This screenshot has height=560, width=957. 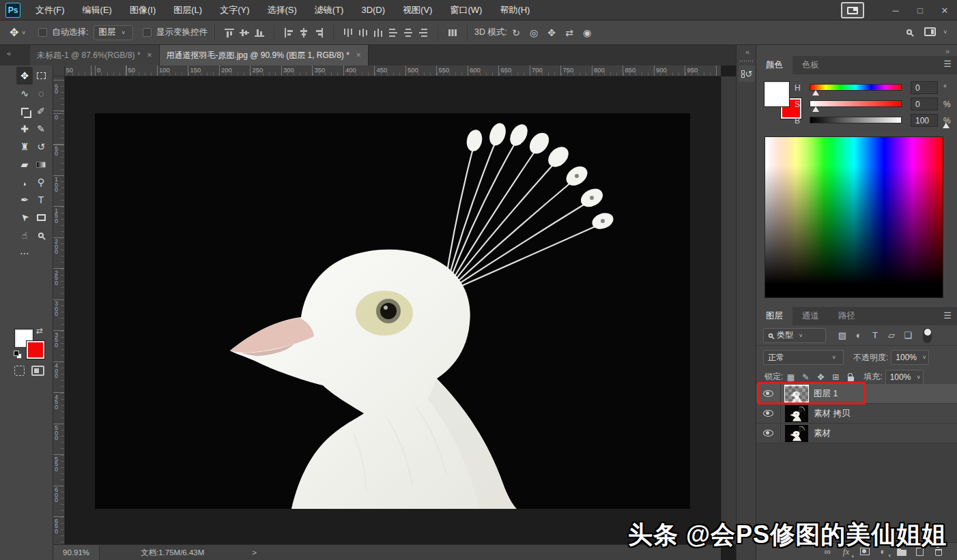 I want to click on close-button: ✕, so click(x=945, y=10).